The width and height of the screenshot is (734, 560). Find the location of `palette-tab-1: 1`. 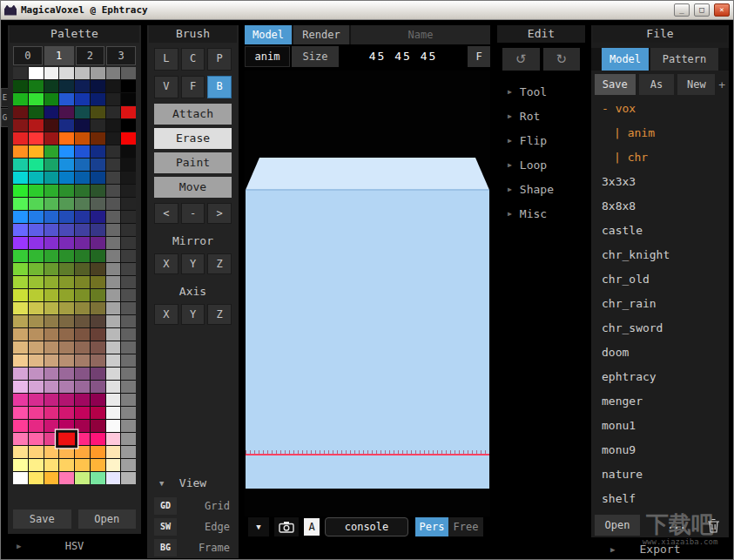

palette-tab-1: 1 is located at coordinates (59, 56).